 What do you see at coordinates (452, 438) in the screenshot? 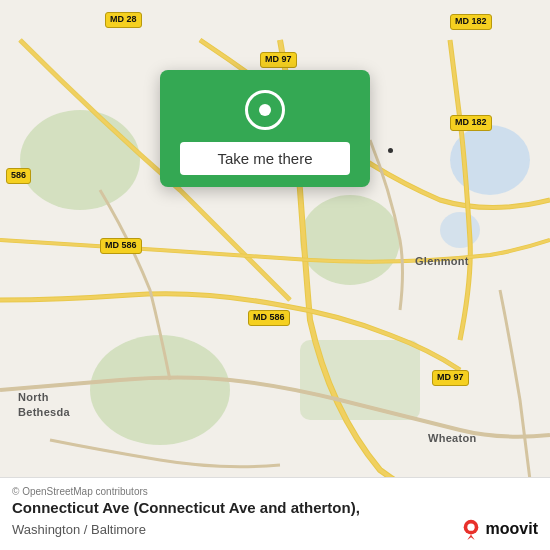
I see `area-label-wheaton: Wheaton` at bounding box center [452, 438].